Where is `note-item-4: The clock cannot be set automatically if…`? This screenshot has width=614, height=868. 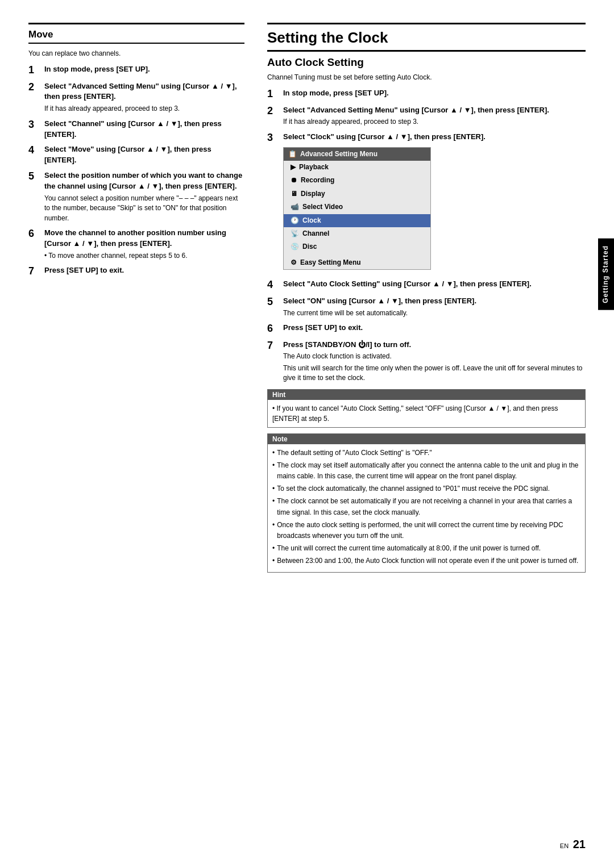 note-item-4: The clock cannot be set automatically if… is located at coordinates (426, 507).